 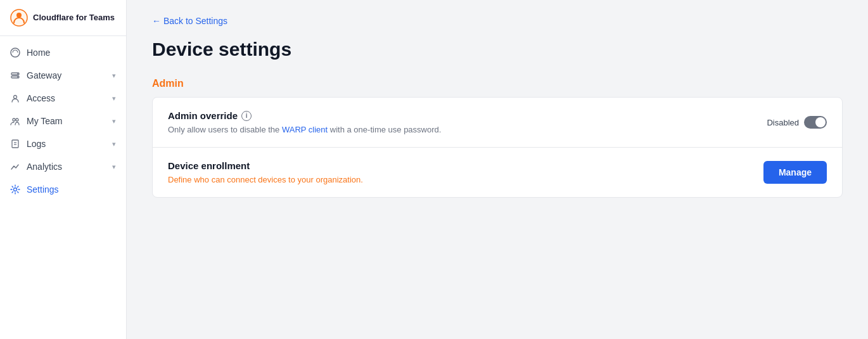 I want to click on home-icon, so click(x=15, y=53).